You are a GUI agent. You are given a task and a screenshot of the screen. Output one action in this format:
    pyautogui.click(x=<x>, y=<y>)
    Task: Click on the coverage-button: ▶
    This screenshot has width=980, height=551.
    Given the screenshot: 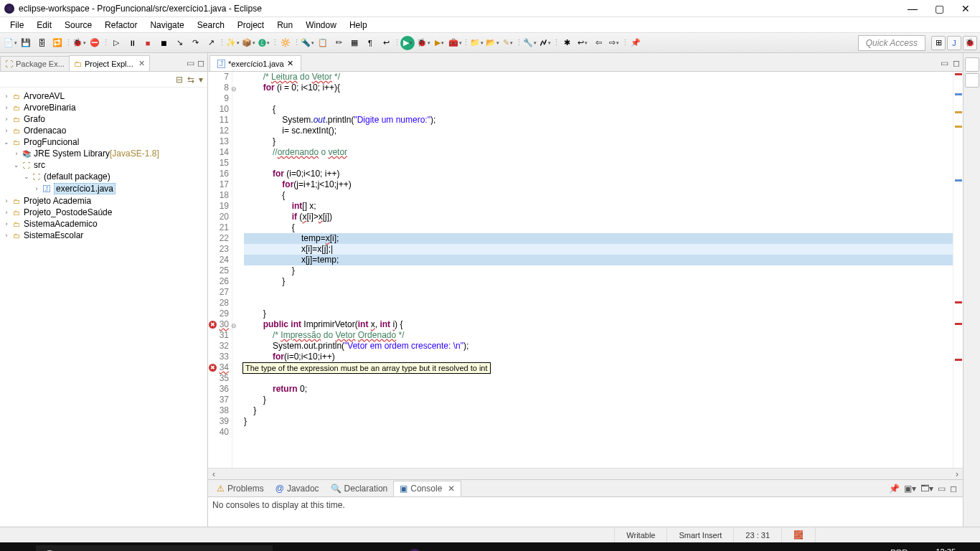 What is the action you would take?
    pyautogui.click(x=439, y=43)
    